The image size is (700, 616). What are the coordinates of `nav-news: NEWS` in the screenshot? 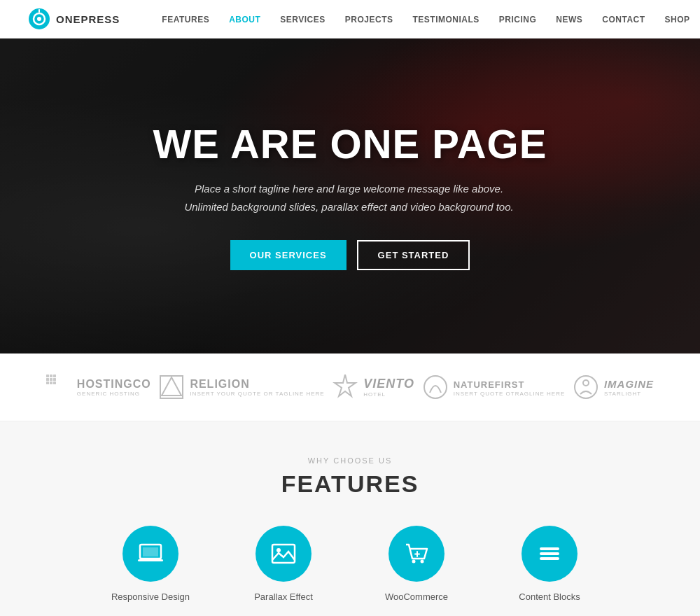 It's located at (569, 20).